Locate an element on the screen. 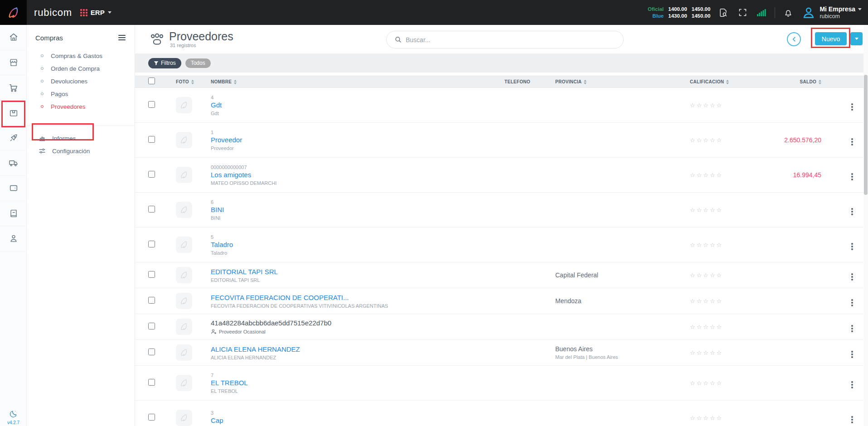 The height and width of the screenshot is (426, 868). row-code: 1 is located at coordinates (358, 132).